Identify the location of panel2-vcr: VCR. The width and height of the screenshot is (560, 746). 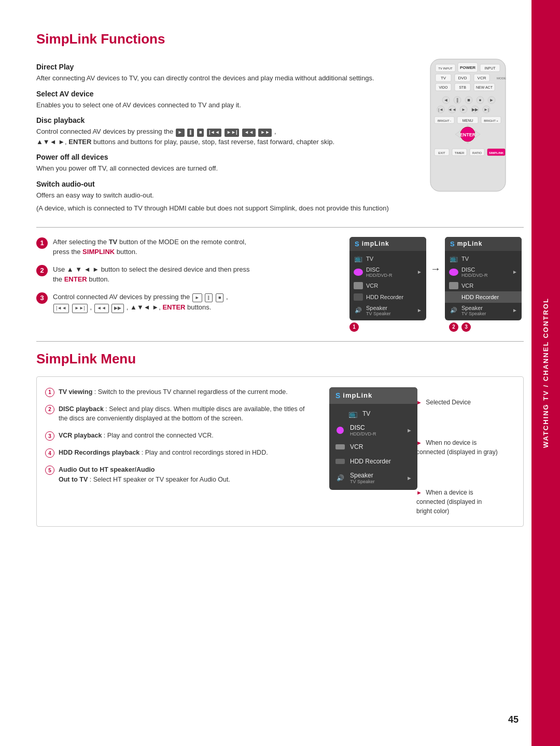
(483, 286).